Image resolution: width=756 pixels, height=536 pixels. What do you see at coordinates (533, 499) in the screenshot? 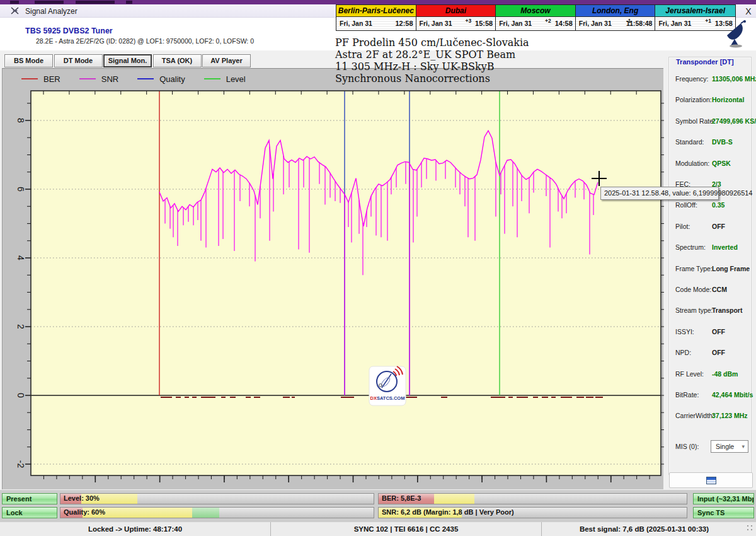
I see `progress-bar: BER: 5,8E-3` at bounding box center [533, 499].